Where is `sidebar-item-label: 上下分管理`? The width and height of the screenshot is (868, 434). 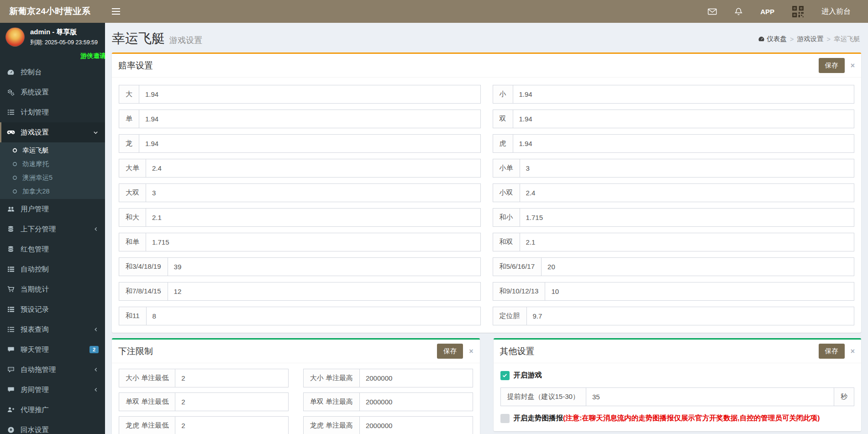 sidebar-item-label: 上下分管理 is located at coordinates (38, 229).